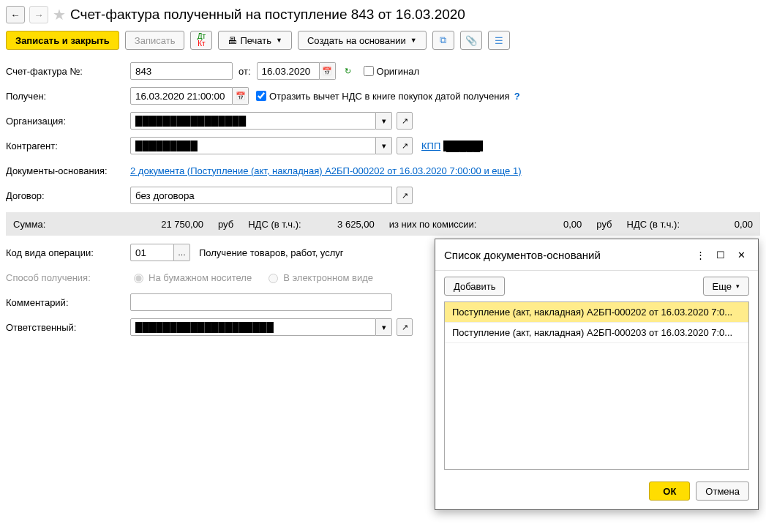 The height and width of the screenshot is (532, 766). Describe the element at coordinates (68, 196) in the screenshot. I see `contract-label: Договор:` at that location.